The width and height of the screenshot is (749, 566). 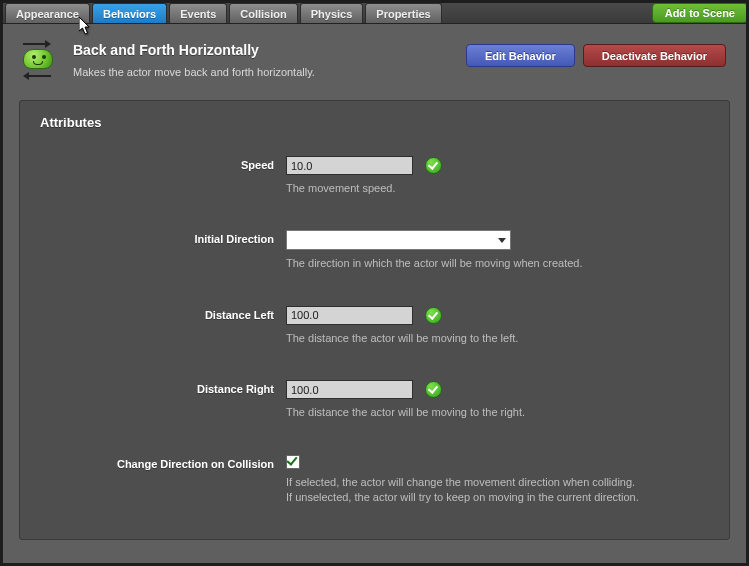 I want to click on edit-behavior-button: Edit Behavior, so click(x=520, y=56).